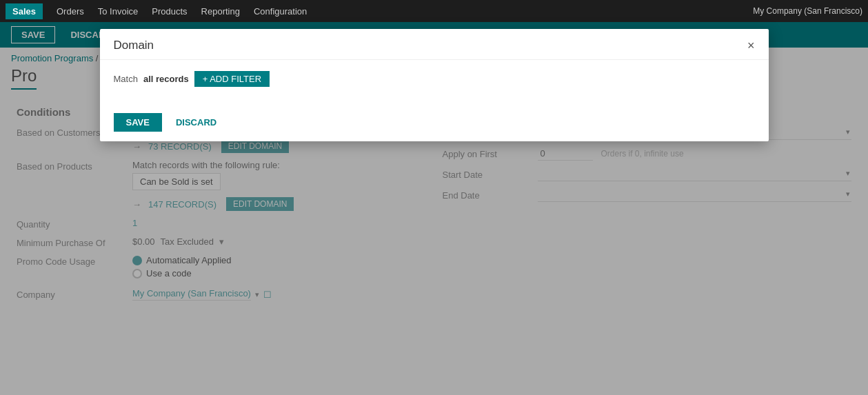 Image resolution: width=868 pixels, height=395 pixels. What do you see at coordinates (70, 11) in the screenshot?
I see `navbar-item-orders: Orders` at bounding box center [70, 11].